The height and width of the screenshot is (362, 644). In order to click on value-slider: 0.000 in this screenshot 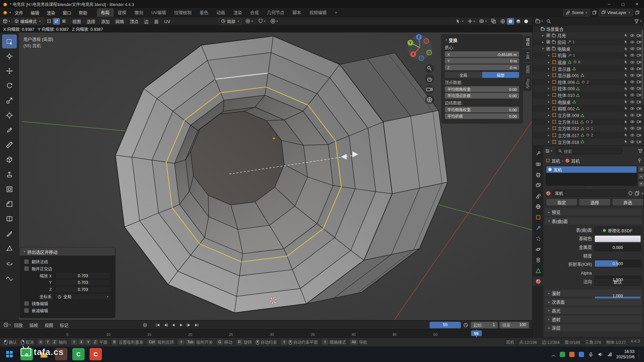, I will do `click(618, 247)`.